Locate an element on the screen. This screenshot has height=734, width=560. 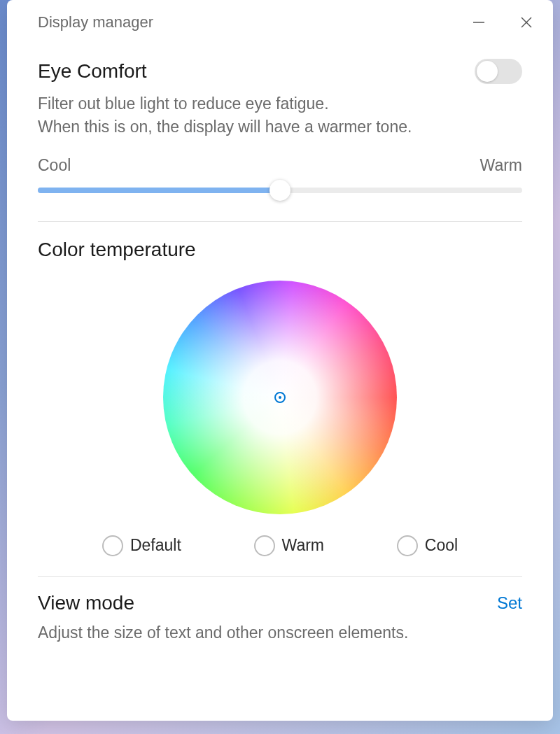
slider-thumb is located at coordinates (280, 190).